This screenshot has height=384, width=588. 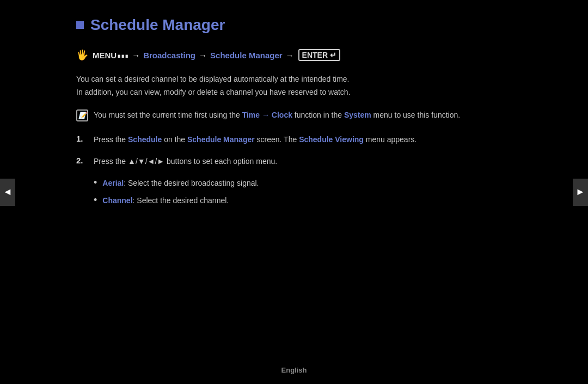 What do you see at coordinates (181, 184) in the screenshot?
I see `bullet-text-aerial: Aerial: Select the desired broadcasting …` at bounding box center [181, 184].